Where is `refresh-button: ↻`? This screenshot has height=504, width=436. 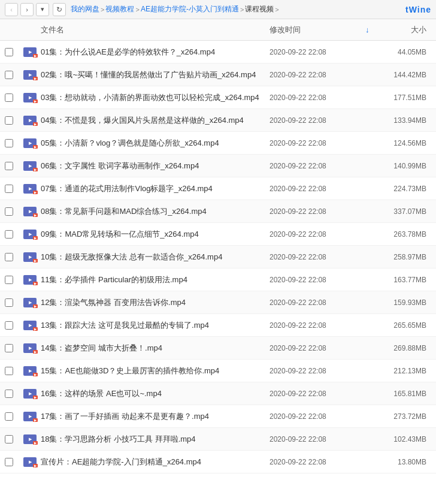
refresh-button: ↻ is located at coordinates (59, 10).